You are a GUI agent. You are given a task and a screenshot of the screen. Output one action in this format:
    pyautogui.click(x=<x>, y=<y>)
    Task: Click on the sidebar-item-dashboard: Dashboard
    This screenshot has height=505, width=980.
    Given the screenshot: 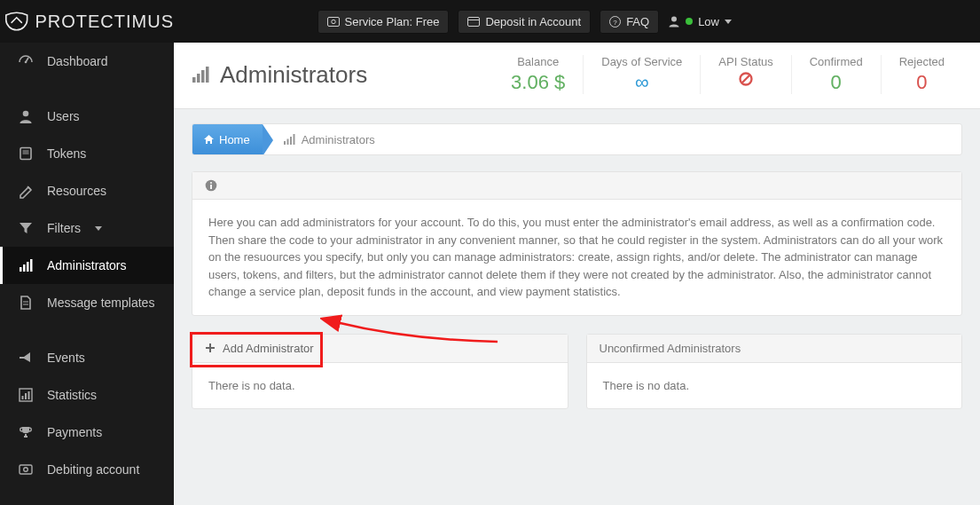 What is the action you would take?
    pyautogui.click(x=87, y=61)
    